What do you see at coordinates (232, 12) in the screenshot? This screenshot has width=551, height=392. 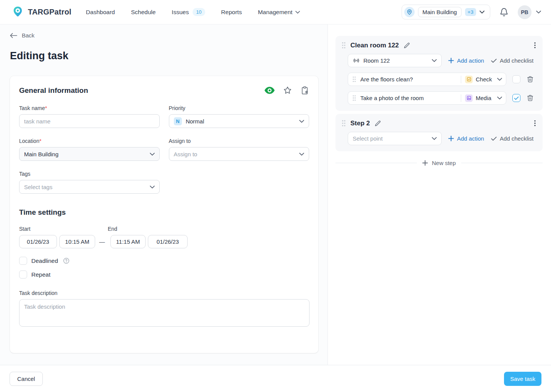 I see `nav-item-reports: Reports` at bounding box center [232, 12].